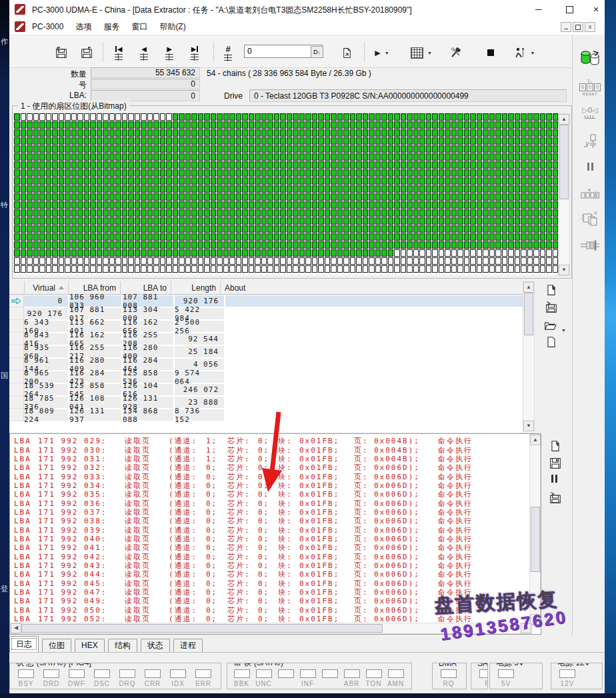 The width and height of the screenshot is (616, 698). Describe the element at coordinates (123, 645) in the screenshot. I see `tab-结构: 结构` at that location.